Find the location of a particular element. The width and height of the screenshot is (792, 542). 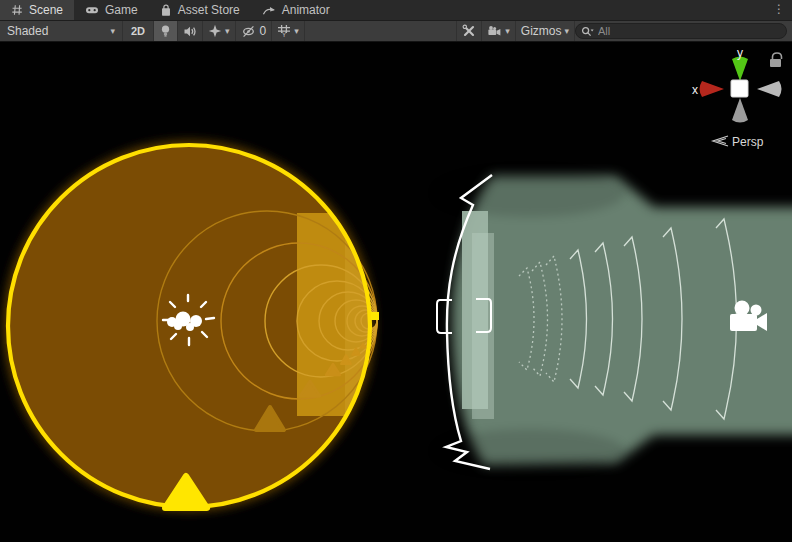

tab-game: Game is located at coordinates (112, 10).